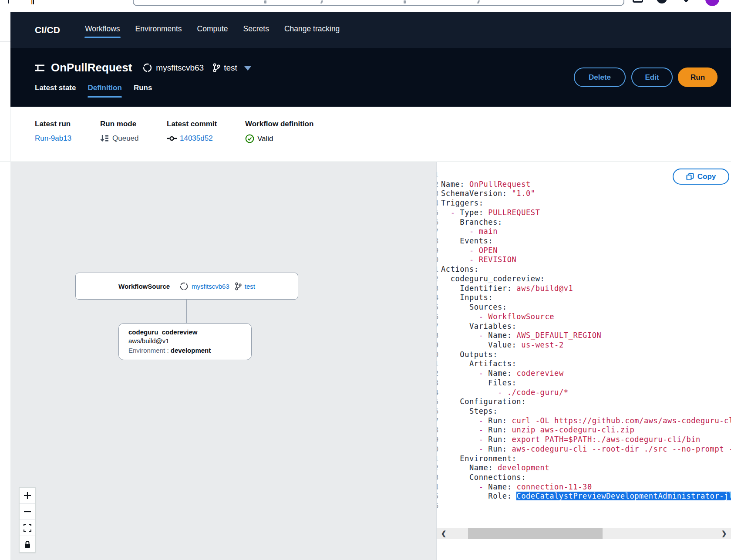  What do you see at coordinates (147, 350) in the screenshot?
I see `environment-label: Environment` at bounding box center [147, 350].